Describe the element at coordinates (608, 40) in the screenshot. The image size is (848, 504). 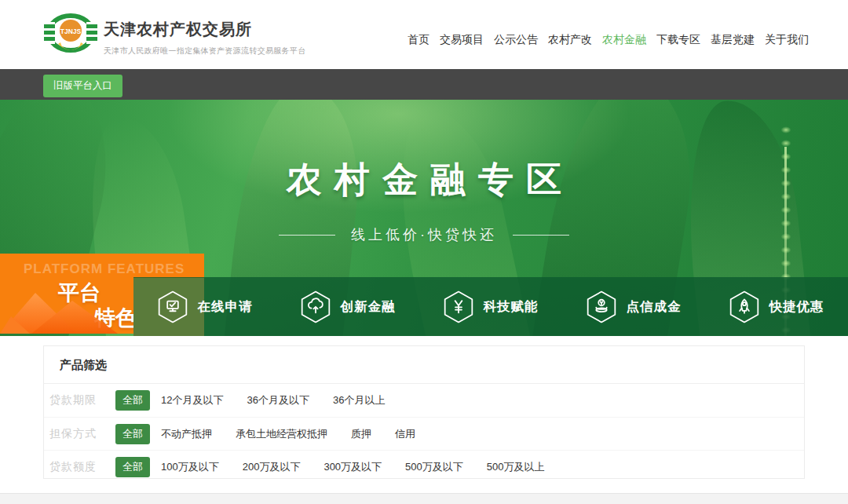
I see `main-nav: 首页 交易项目 公示公告 农村产改 农村金融 下载专区 基层党建 关于我们` at that location.